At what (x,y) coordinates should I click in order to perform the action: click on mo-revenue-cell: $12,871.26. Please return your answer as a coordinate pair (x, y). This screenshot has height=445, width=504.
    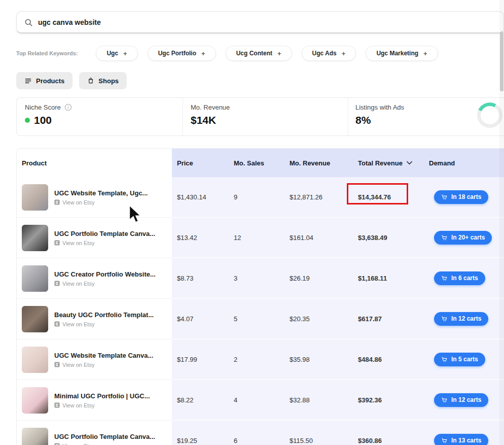
    Looking at the image, I should click on (318, 197).